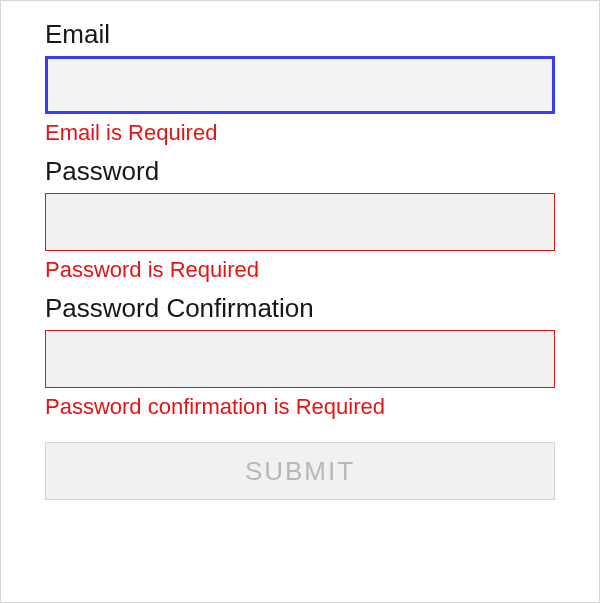 This screenshot has width=600, height=603. I want to click on password-confirm-field, so click(300, 359).